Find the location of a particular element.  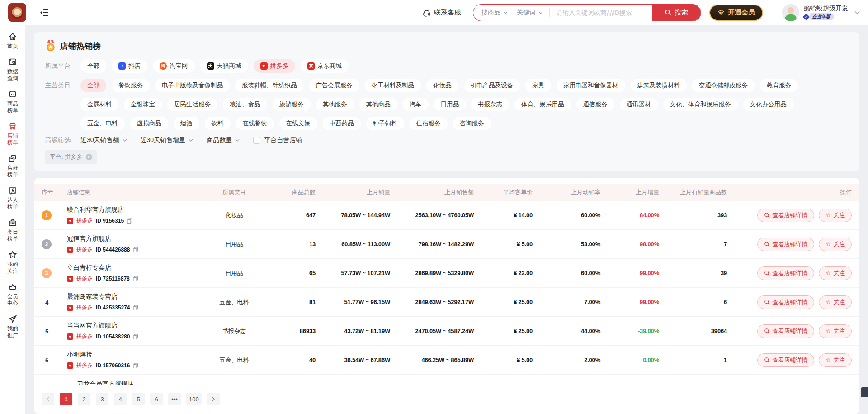

platform-pill-jd: 京京东商城 is located at coordinates (325, 66).